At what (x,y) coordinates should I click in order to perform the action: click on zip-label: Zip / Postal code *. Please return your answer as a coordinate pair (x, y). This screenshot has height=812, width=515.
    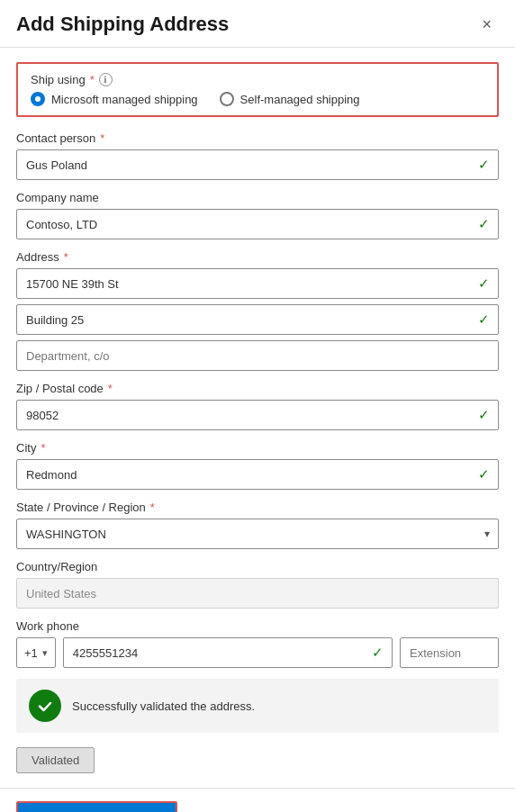
    Looking at the image, I should click on (258, 389).